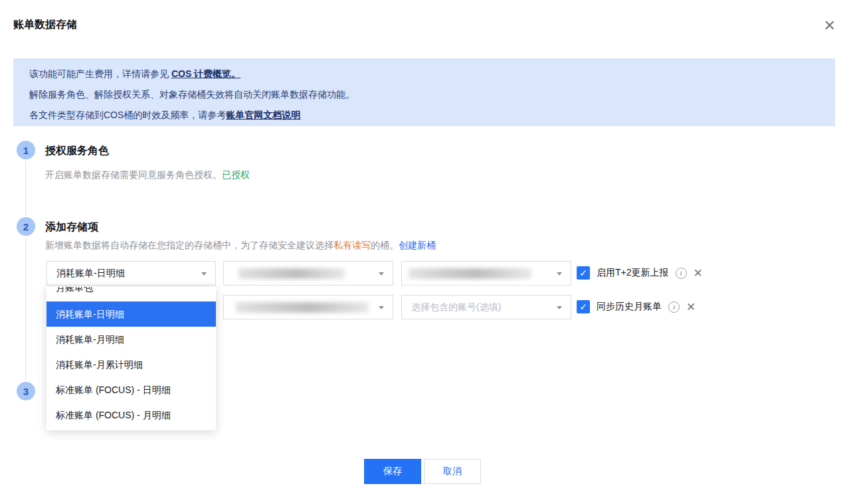 The height and width of the screenshot is (504, 853). What do you see at coordinates (132, 415) in the screenshot?
I see `dropdown-option: 标准账单 (FOCUS) - 月明细` at bounding box center [132, 415].